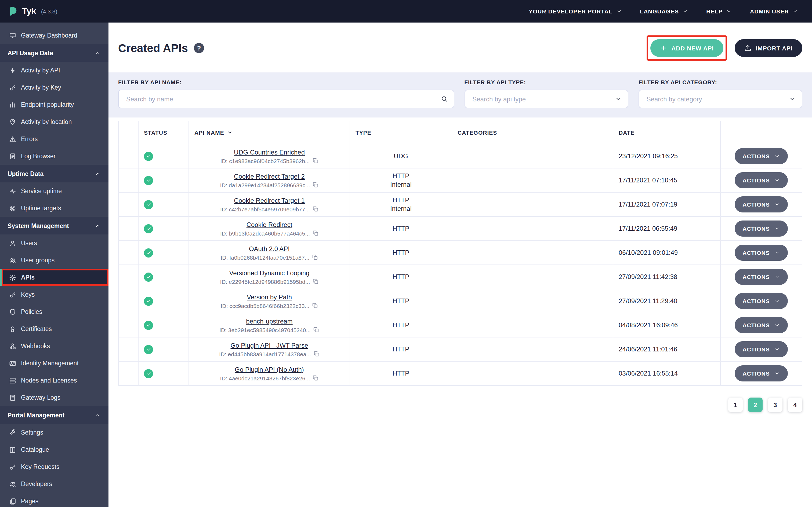  What do you see at coordinates (575, 11) in the screenshot?
I see `topbar-menu-your-developer-portal: YOUR DEVELOPER PORTAL` at bounding box center [575, 11].